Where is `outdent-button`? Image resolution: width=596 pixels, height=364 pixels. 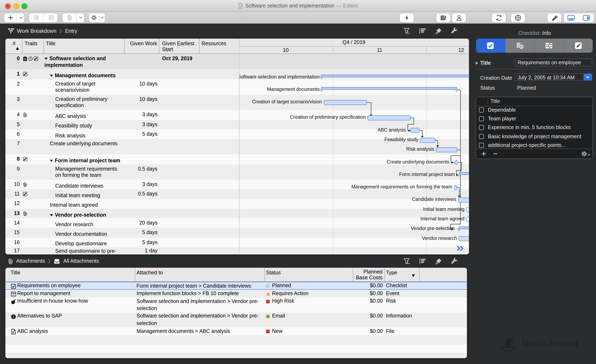
outdent-button is located at coordinates (50, 18).